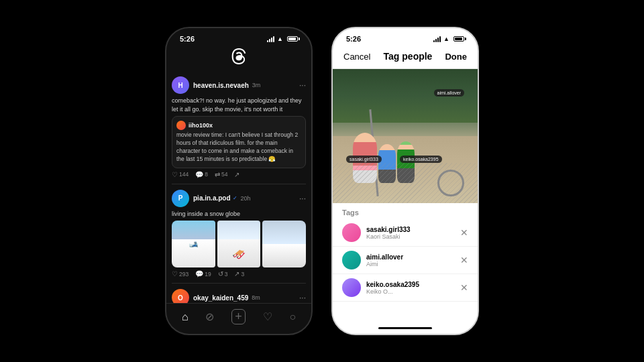  What do you see at coordinates (203, 274) in the screenshot?
I see `post-2-comments: 💬 19` at bounding box center [203, 274].